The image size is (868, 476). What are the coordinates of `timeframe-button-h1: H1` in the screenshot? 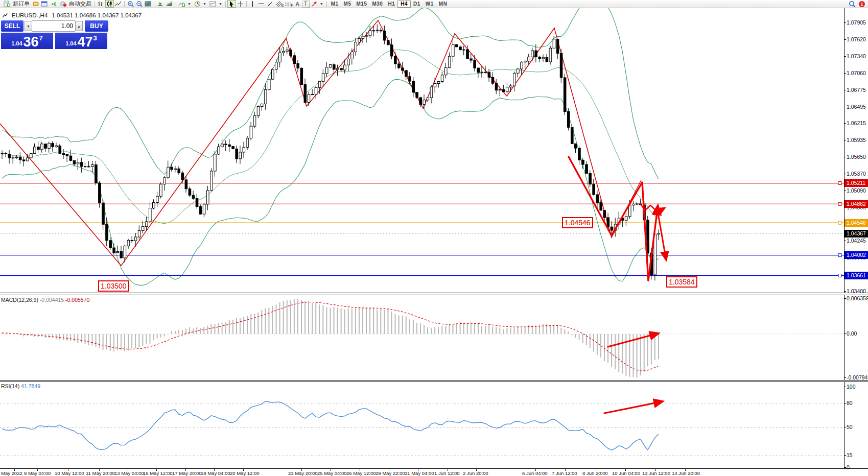 It's located at (391, 4).